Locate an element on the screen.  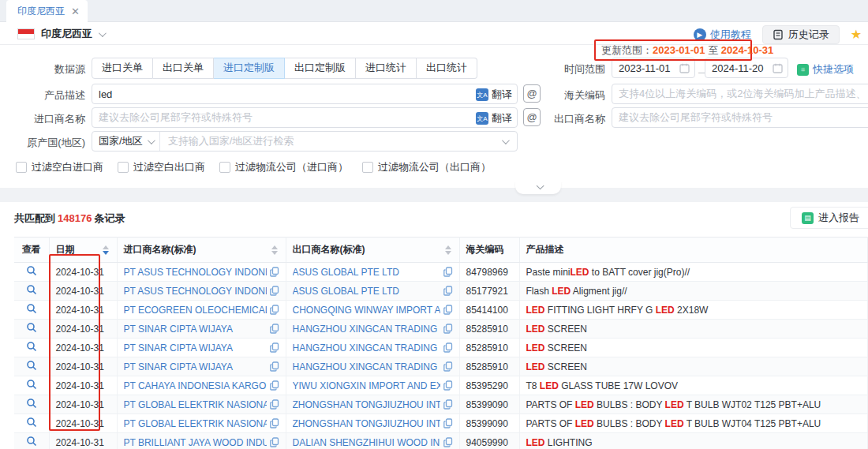
filter-checkbox: 过滤物流公司（进口商） is located at coordinates (284, 167).